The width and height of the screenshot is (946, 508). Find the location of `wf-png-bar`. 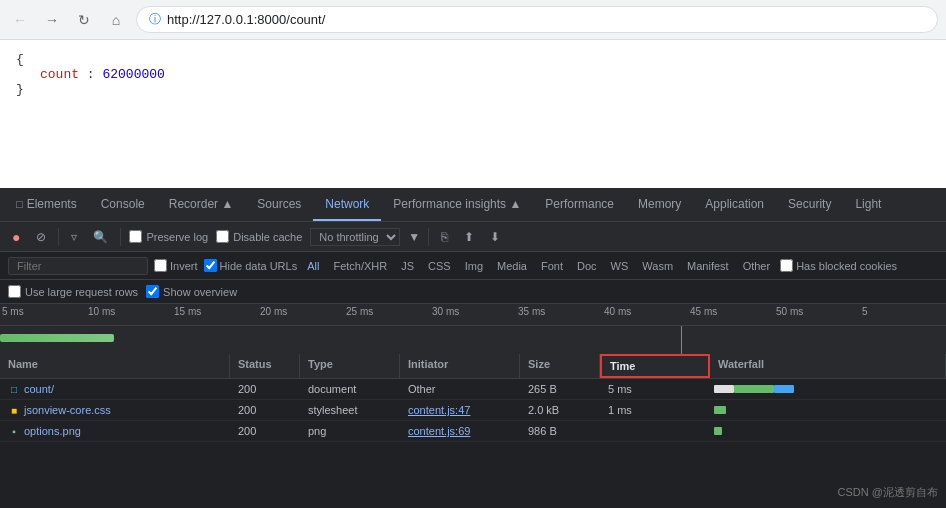

wf-png-bar is located at coordinates (718, 431).